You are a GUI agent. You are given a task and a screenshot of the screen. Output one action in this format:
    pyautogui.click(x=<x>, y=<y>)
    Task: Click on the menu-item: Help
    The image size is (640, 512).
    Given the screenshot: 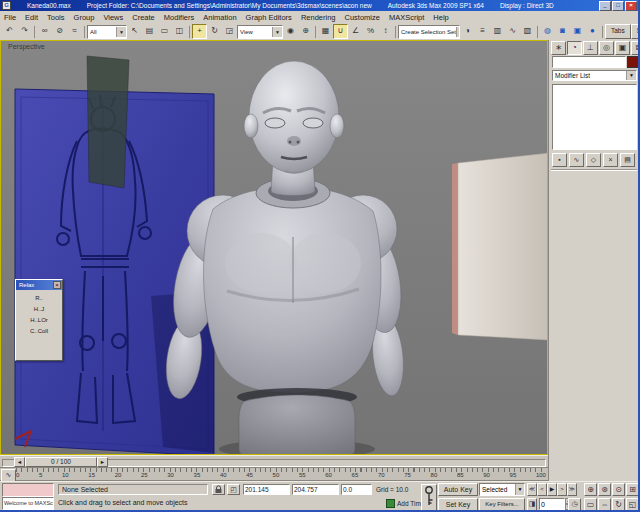 What is the action you would take?
    pyautogui.click(x=440, y=18)
    